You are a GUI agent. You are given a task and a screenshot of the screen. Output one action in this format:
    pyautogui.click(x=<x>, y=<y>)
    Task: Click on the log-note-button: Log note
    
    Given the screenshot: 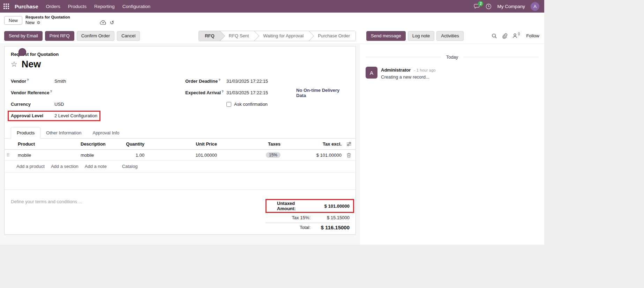 What is the action you would take?
    pyautogui.click(x=421, y=36)
    